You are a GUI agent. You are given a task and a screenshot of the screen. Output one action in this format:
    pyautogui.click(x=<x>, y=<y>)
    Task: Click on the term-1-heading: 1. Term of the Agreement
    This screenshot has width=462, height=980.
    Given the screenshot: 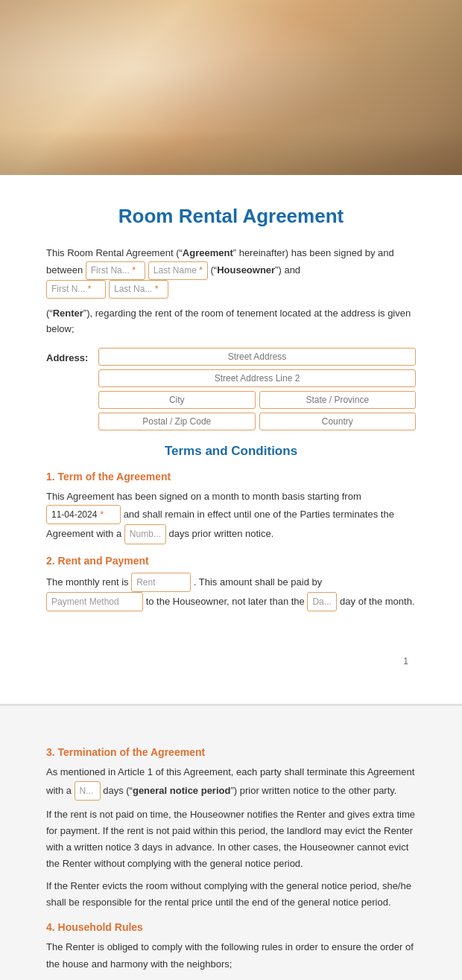 What is the action you would take?
    pyautogui.click(x=231, y=477)
    